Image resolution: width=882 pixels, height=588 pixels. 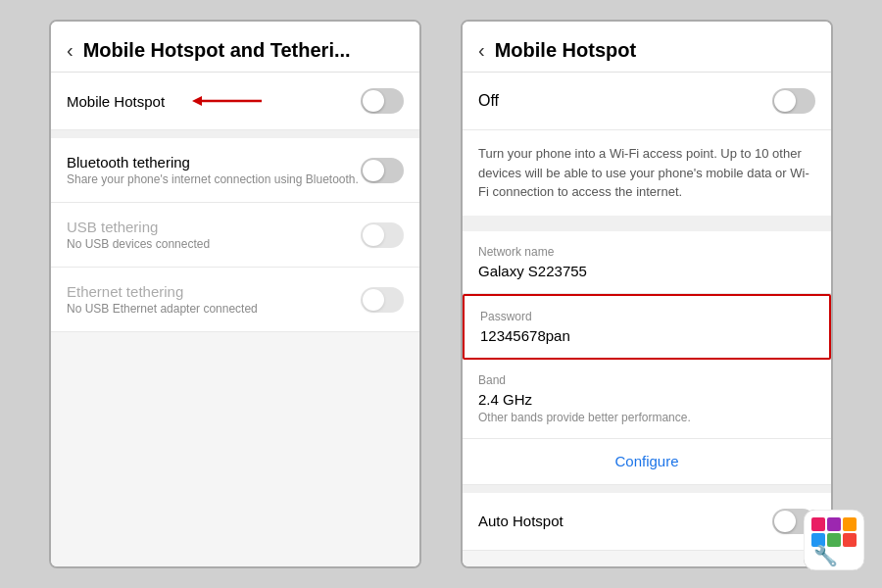 What do you see at coordinates (373, 235) in the screenshot?
I see `usb-tethering-knob` at bounding box center [373, 235].